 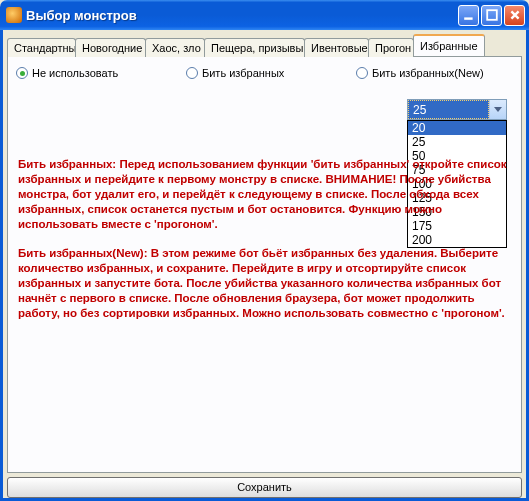 I want to click on window-title: Выбор монстров, so click(x=242, y=16).